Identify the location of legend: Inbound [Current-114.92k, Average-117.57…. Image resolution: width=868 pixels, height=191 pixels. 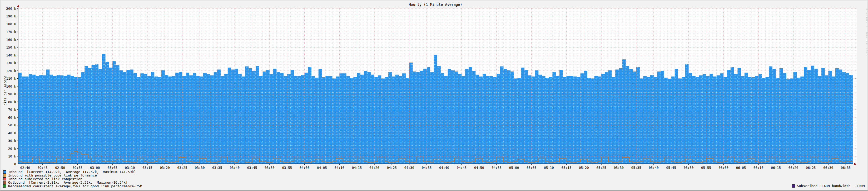
(73, 179).